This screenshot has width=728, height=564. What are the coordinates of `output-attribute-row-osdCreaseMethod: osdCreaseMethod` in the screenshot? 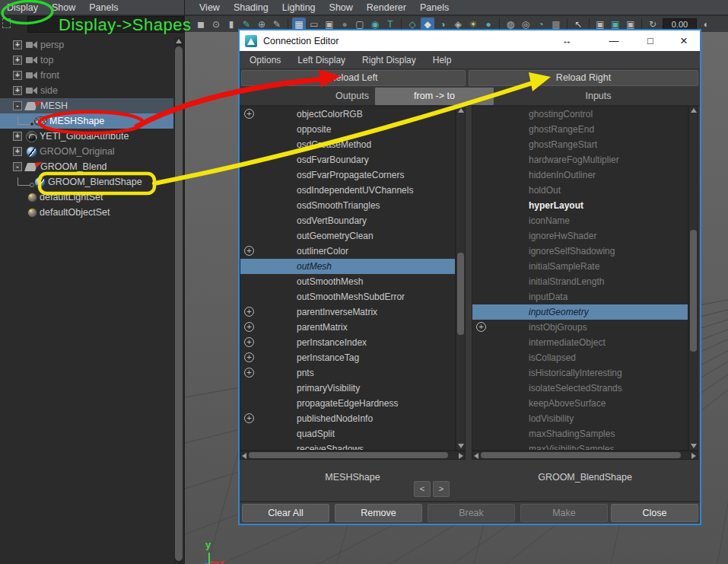 It's located at (348, 145).